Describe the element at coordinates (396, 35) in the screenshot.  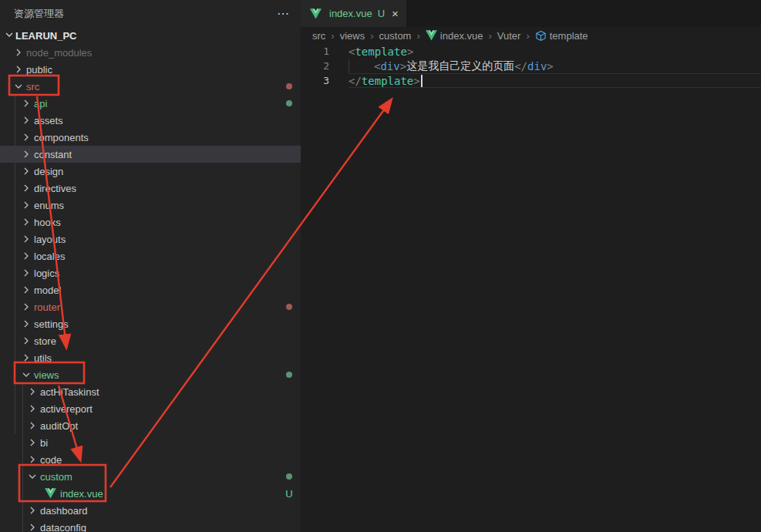
I see `breadcrumb-item-custom: custom` at that location.